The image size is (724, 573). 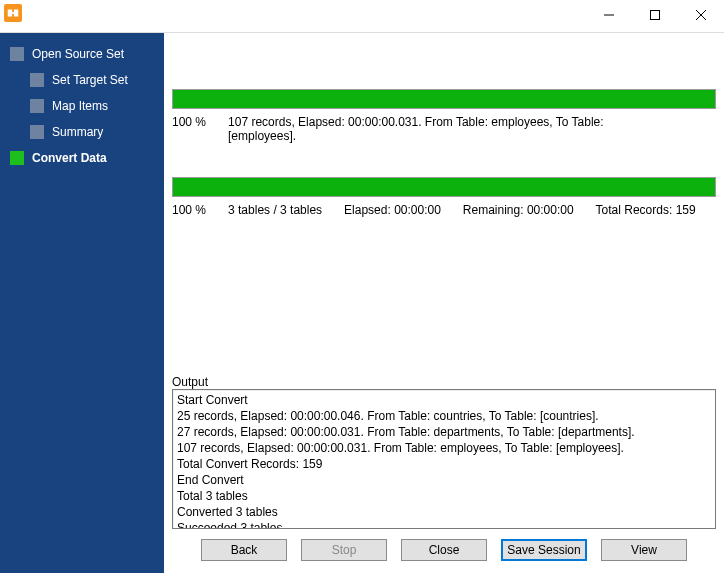 I want to click on table-progress-bar, so click(x=444, y=187).